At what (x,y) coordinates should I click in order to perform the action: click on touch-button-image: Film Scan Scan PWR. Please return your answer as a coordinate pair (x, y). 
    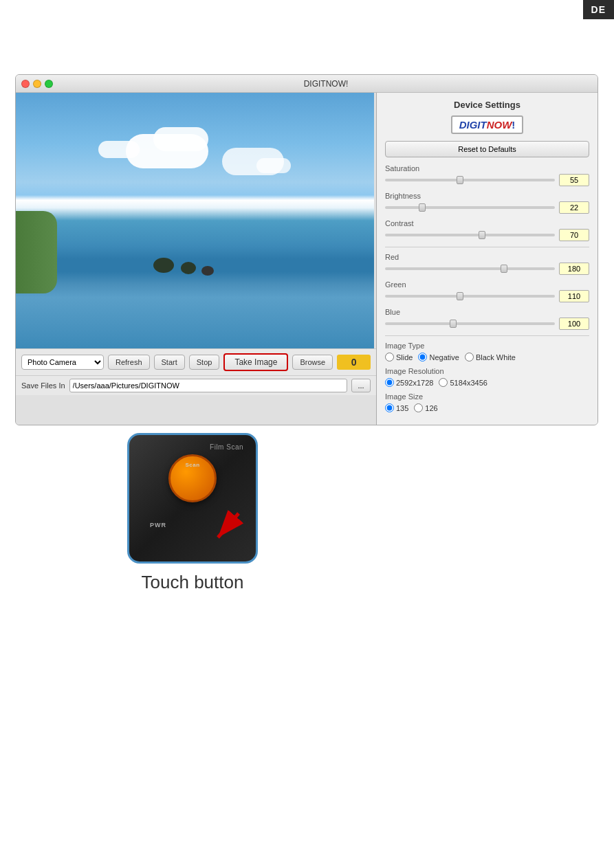
    Looking at the image, I should click on (193, 498).